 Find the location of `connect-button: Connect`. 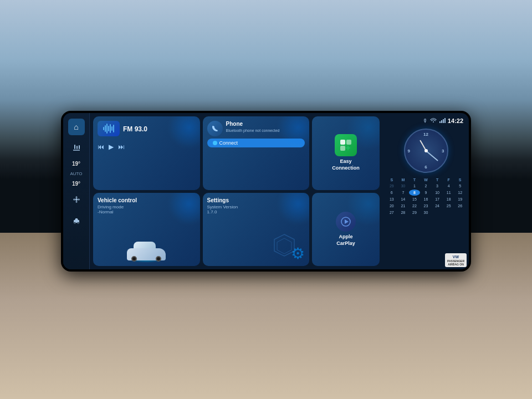

connect-button: Connect is located at coordinates (256, 143).